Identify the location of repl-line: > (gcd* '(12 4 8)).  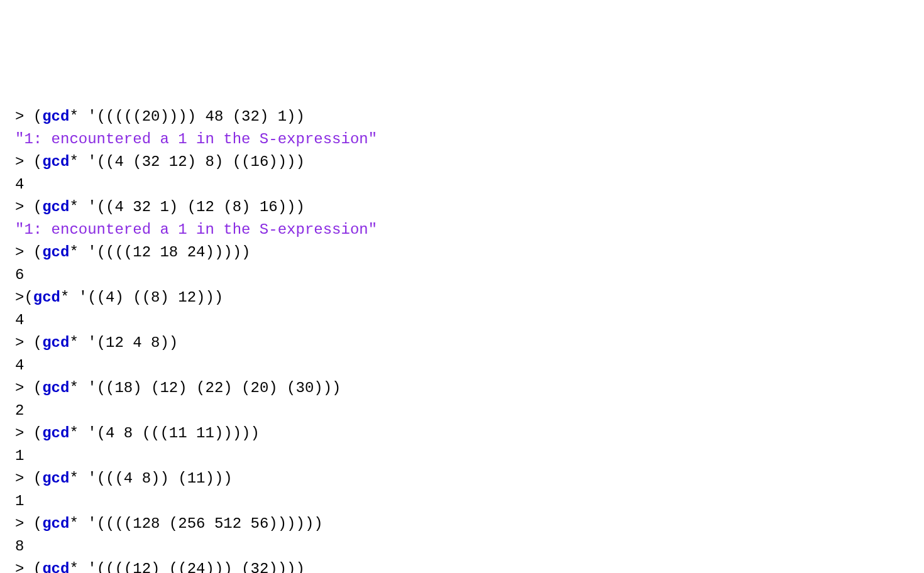
(462, 343).